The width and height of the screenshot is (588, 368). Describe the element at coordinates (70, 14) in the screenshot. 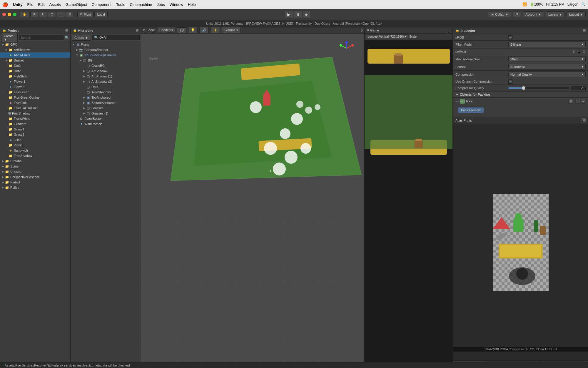

I see `transform-tool-btn: ⊞` at that location.